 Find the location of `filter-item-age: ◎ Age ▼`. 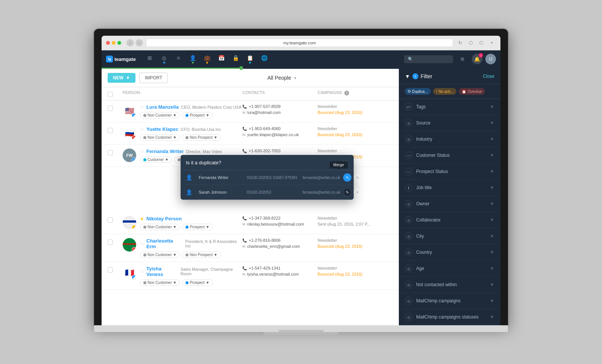

filter-item-age: ◎ Age ▼ is located at coordinates (450, 268).